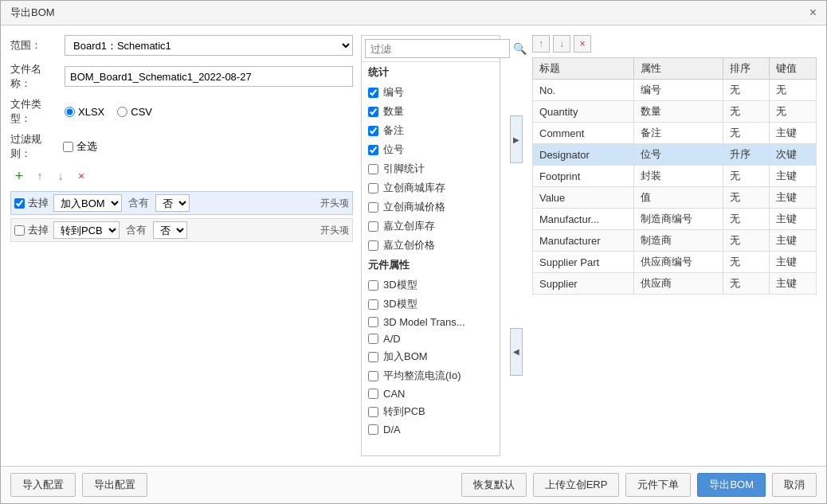 The height and width of the screenshot is (504, 827). What do you see at coordinates (170, 230) in the screenshot?
I see `filter-row-1-yesno-select: 否` at bounding box center [170, 230].